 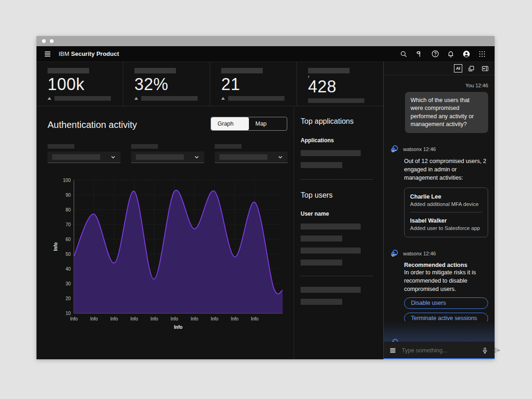 I want to click on bot-message-text: Out of 12 compromised users, 2 engaged i…, so click(x=446, y=170).